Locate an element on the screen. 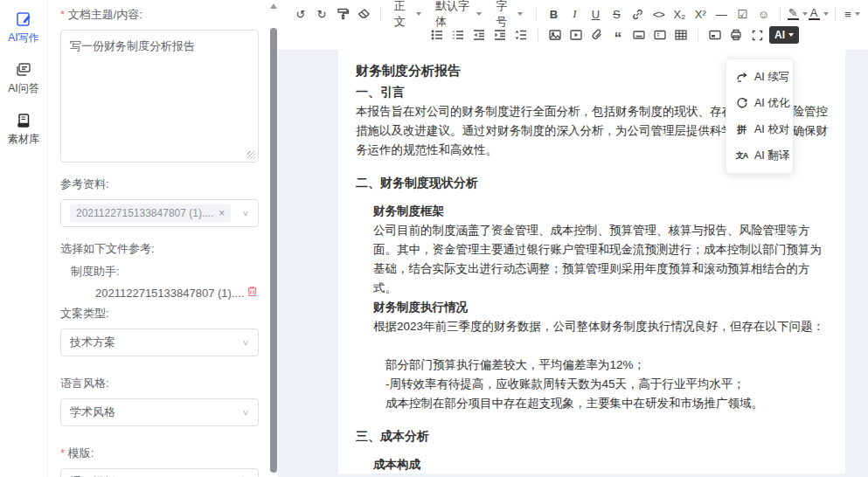  chat-icon is located at coordinates (24, 70).